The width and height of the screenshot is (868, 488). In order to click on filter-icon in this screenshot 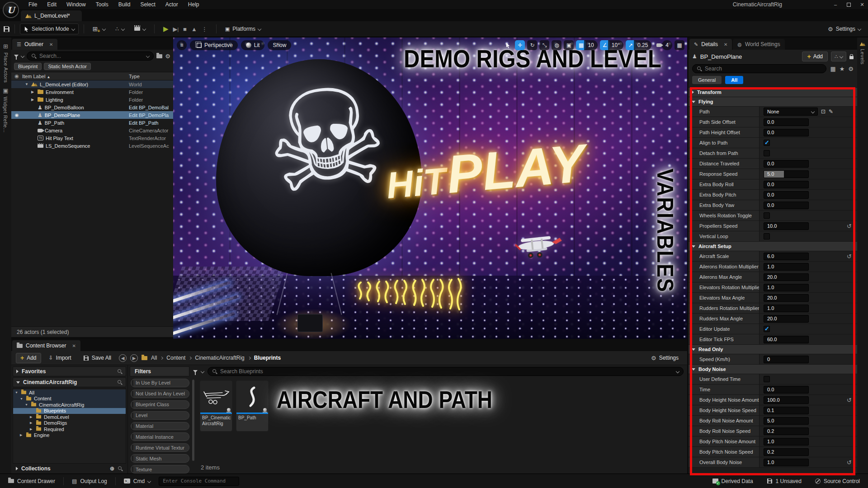, I will do `click(195, 371)`.